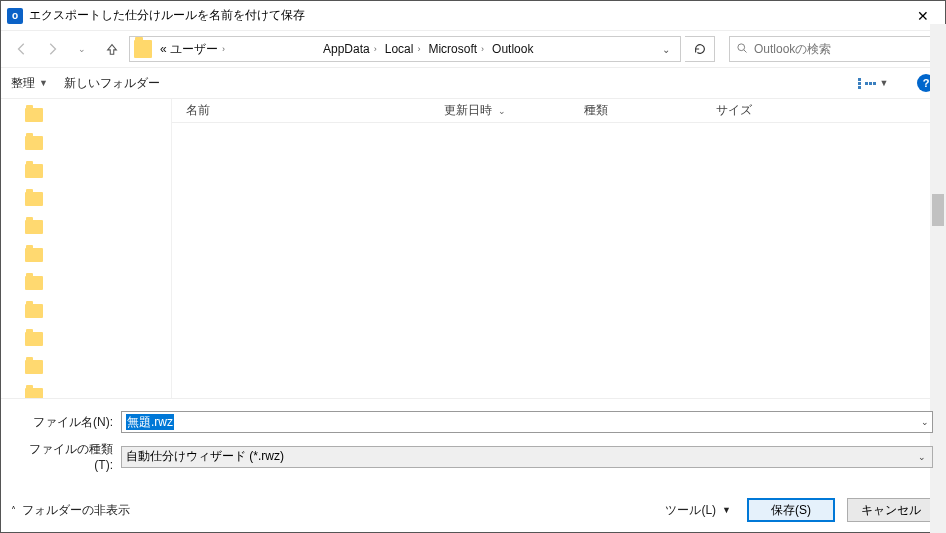 The height and width of the screenshot is (533, 946). Describe the element at coordinates (752, 110) in the screenshot. I see `column-size: サイズ` at that location.